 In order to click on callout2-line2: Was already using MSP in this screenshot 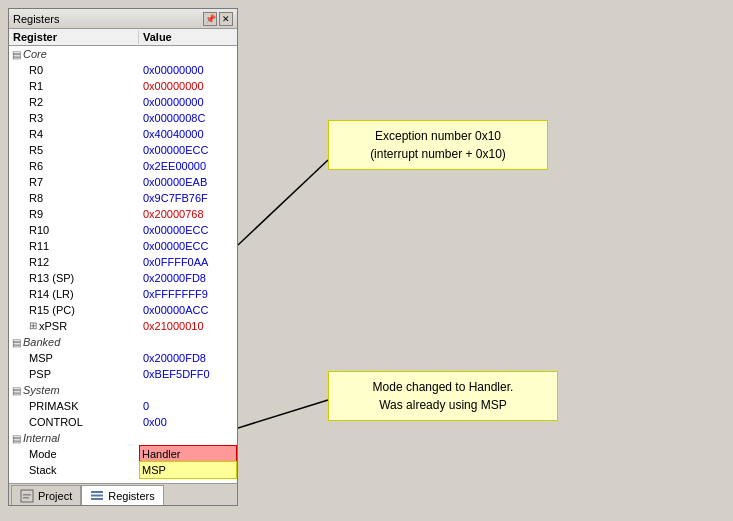, I will do `click(443, 405)`.